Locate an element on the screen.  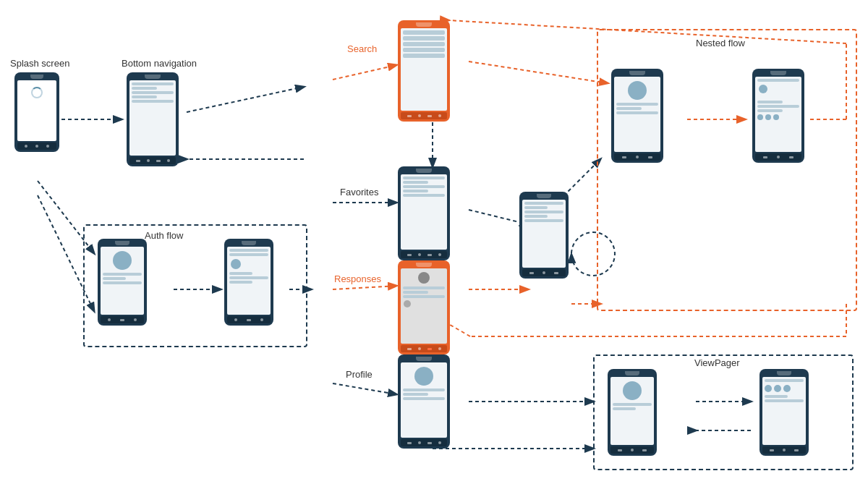
label-nested-flow: Nested flow is located at coordinates (720, 43).